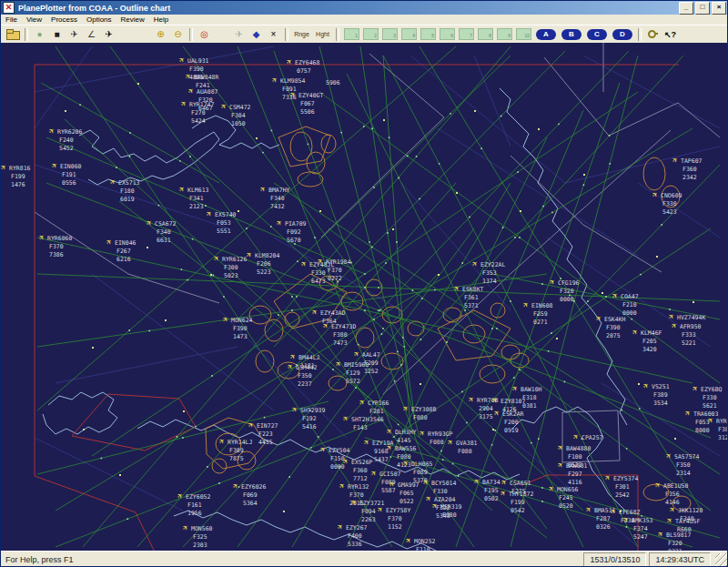  I want to click on chart-preset-5: 5, so click(428, 35).